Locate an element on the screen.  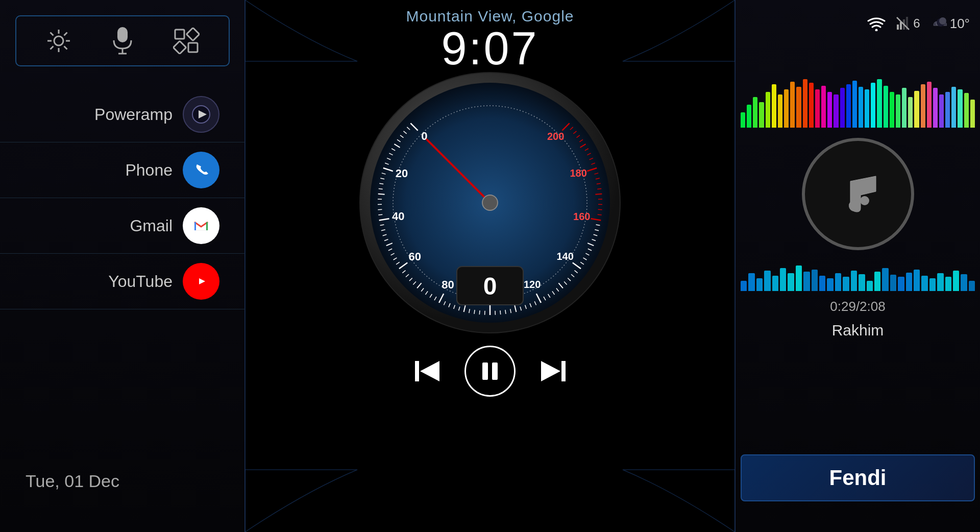
svg-text: 20 is located at coordinates (402, 174).